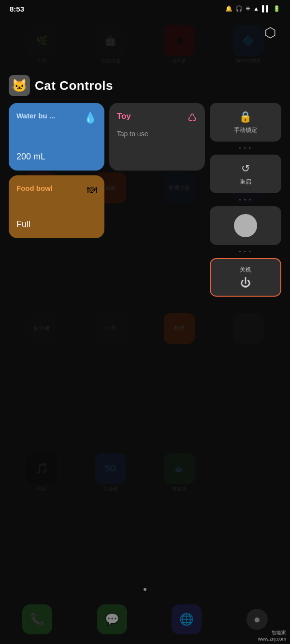  What do you see at coordinates (276, 9) in the screenshot?
I see `battery-icon: 🔋` at bounding box center [276, 9].